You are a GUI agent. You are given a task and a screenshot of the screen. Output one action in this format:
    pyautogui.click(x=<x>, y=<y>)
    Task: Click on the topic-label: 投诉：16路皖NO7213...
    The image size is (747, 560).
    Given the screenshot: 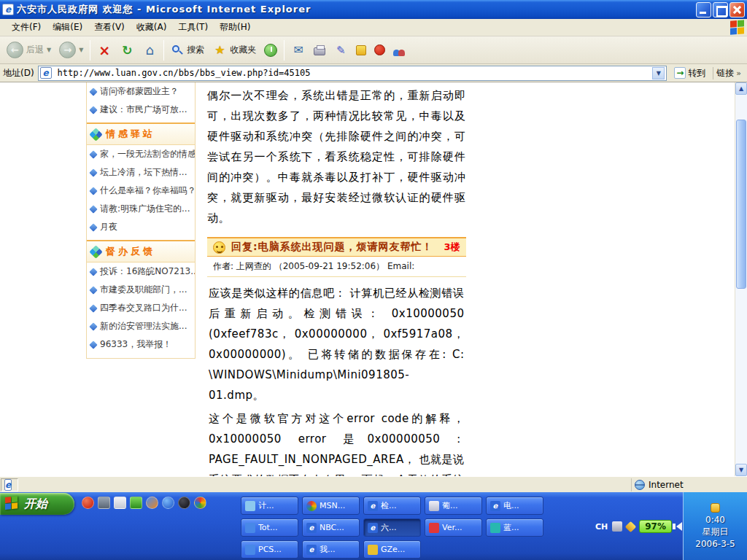 What is the action you would take?
    pyautogui.click(x=147, y=271)
    